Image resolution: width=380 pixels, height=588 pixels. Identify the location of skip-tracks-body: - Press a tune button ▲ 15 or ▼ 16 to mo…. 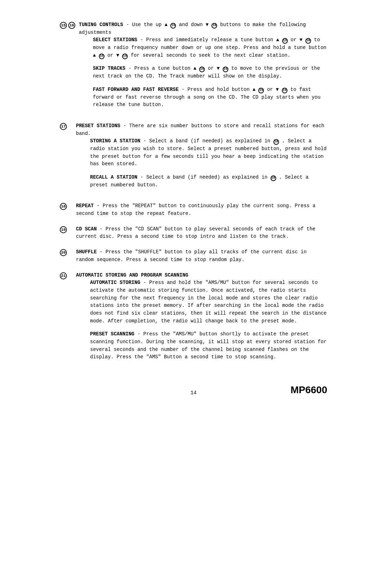
(206, 72).